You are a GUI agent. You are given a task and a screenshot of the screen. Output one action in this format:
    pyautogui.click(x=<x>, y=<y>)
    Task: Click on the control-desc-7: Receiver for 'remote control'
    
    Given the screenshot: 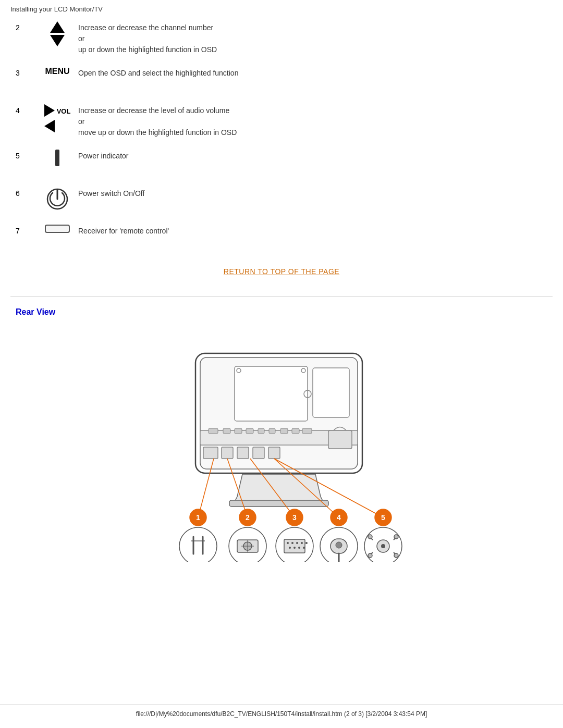 What is the action you would take?
    pyautogui.click(x=313, y=230)
    